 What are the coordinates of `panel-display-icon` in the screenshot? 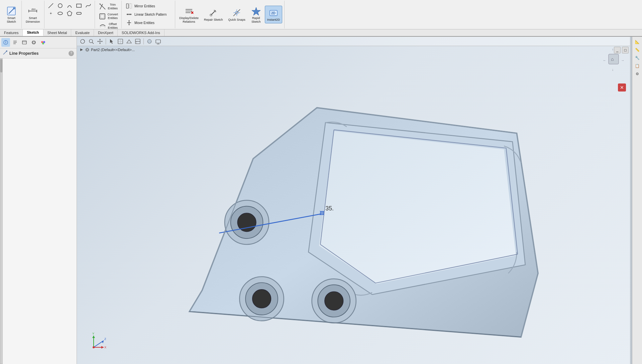 It's located at (34, 42).